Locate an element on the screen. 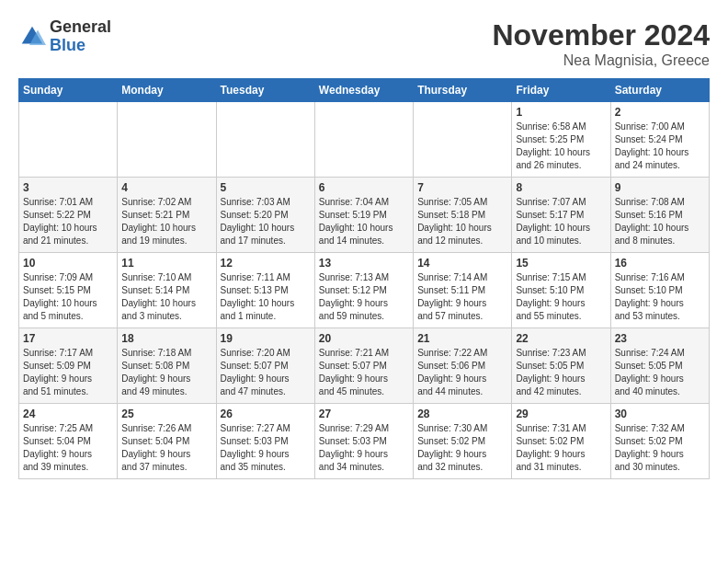  weekday-header: Monday is located at coordinates (167, 90).